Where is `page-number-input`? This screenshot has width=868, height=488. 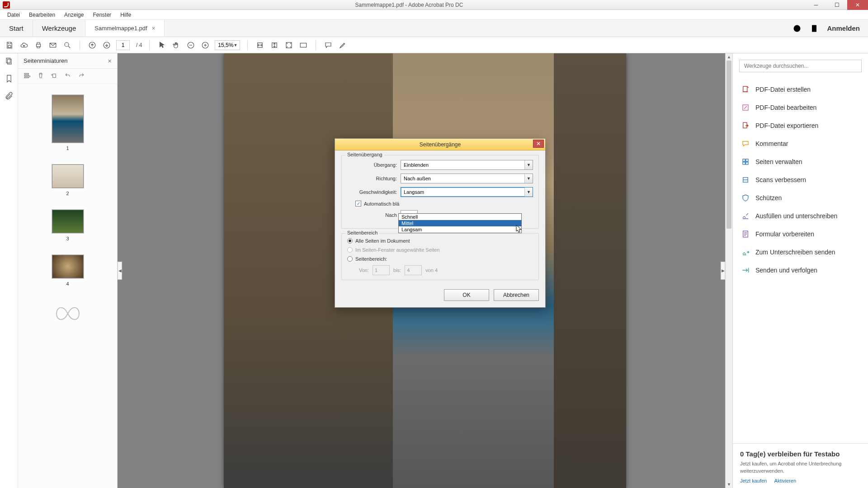
page-number-input is located at coordinates (123, 45).